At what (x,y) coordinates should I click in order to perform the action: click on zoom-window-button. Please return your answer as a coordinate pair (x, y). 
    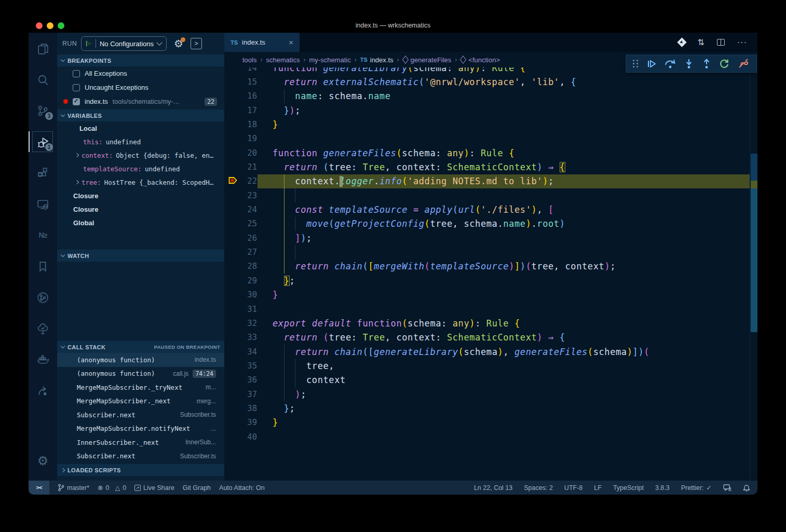
    Looking at the image, I should click on (61, 26).